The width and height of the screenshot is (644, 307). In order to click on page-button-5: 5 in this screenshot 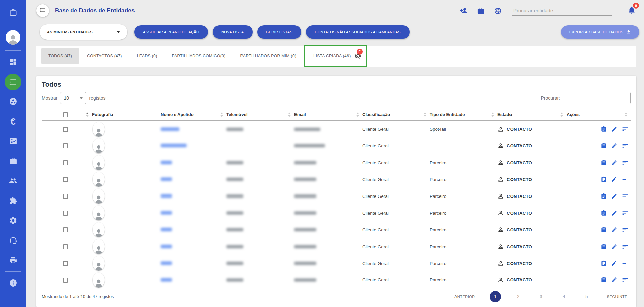, I will do `click(587, 297)`.